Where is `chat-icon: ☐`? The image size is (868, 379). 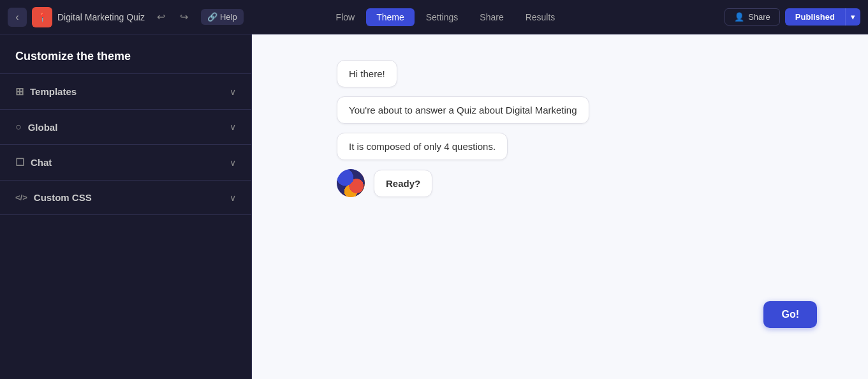 chat-icon: ☐ is located at coordinates (20, 162).